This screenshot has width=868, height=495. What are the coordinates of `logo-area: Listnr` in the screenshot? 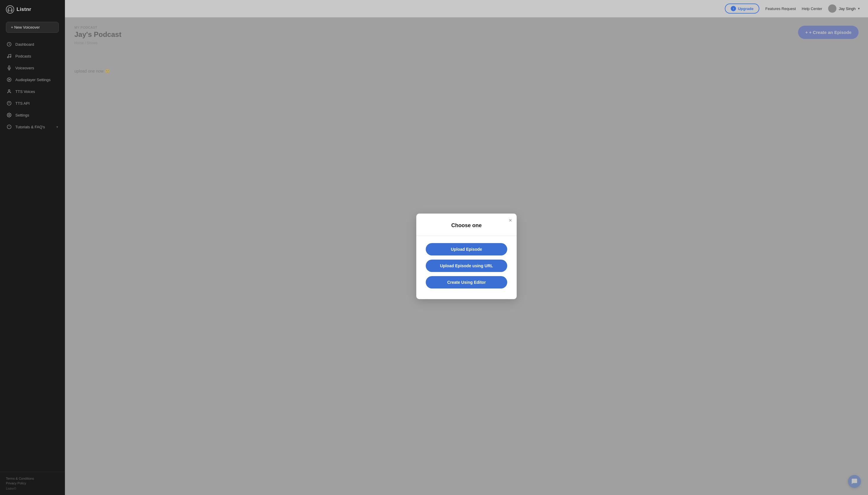 It's located at (32, 10).